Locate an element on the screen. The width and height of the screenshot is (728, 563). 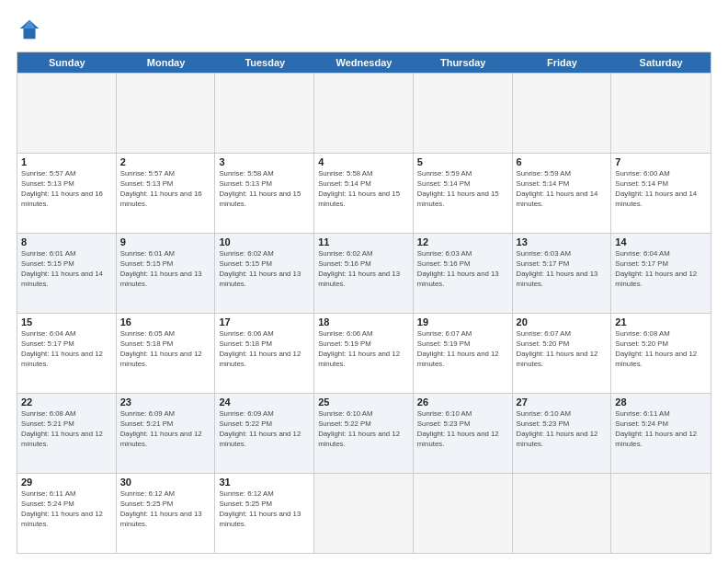
header-wednesday: Wednesday is located at coordinates (364, 63).